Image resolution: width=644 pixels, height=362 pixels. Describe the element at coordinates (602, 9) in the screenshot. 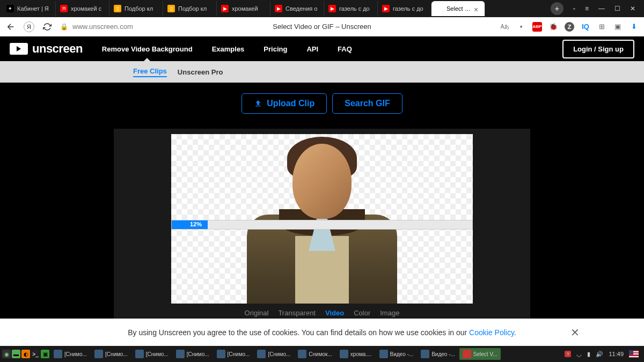

I see `minimize-button: —` at that location.